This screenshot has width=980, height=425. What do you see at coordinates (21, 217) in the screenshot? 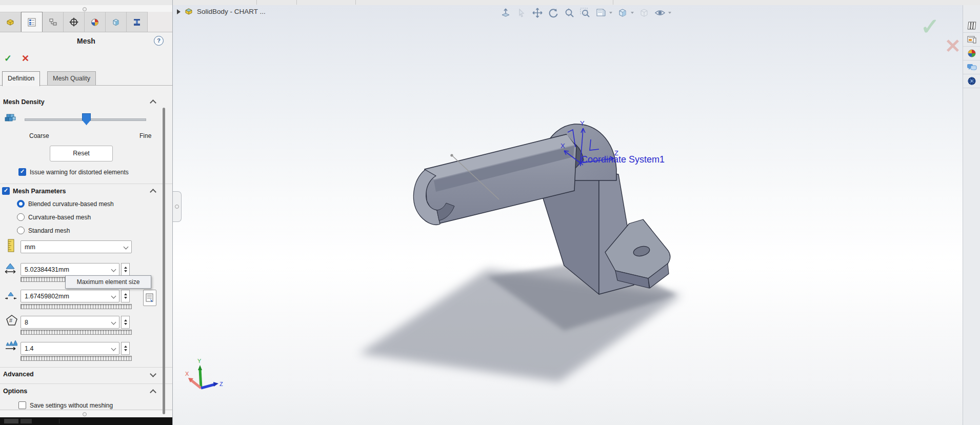
I see `radio-curvature` at bounding box center [21, 217].